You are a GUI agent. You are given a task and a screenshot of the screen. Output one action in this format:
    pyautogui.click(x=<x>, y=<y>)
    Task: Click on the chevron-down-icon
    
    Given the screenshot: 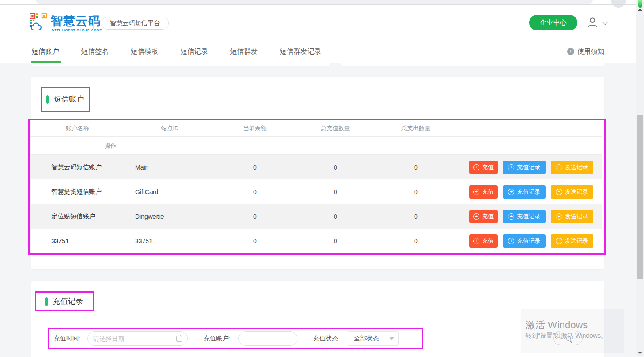 What is the action you would take?
    pyautogui.click(x=605, y=22)
    